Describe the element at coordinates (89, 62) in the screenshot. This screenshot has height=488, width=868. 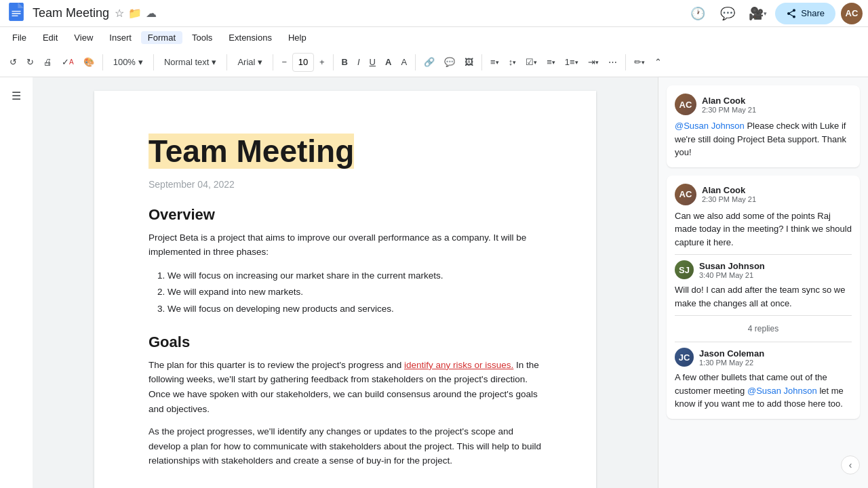
I see `paint-format-button: 🎨` at that location.